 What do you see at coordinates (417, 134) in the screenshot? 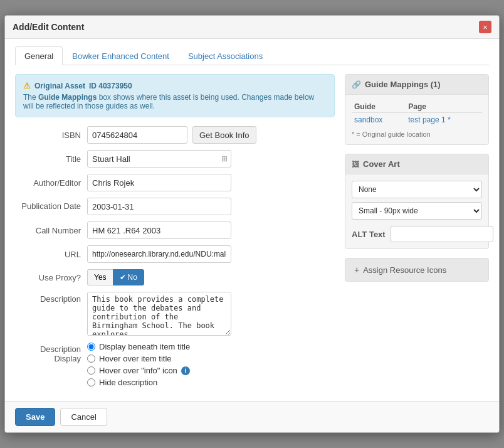
I see `original-note: * = Original guide location` at bounding box center [417, 134].